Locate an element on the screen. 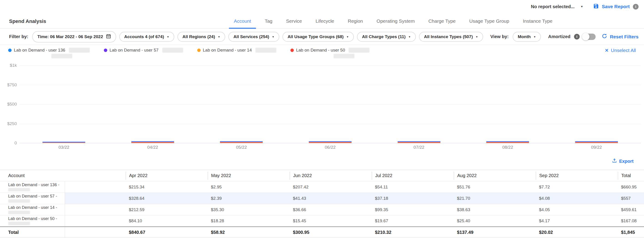  legend-item-lab-on-demand-user-14: Lab on Demand - user 14 is located at coordinates (237, 53).